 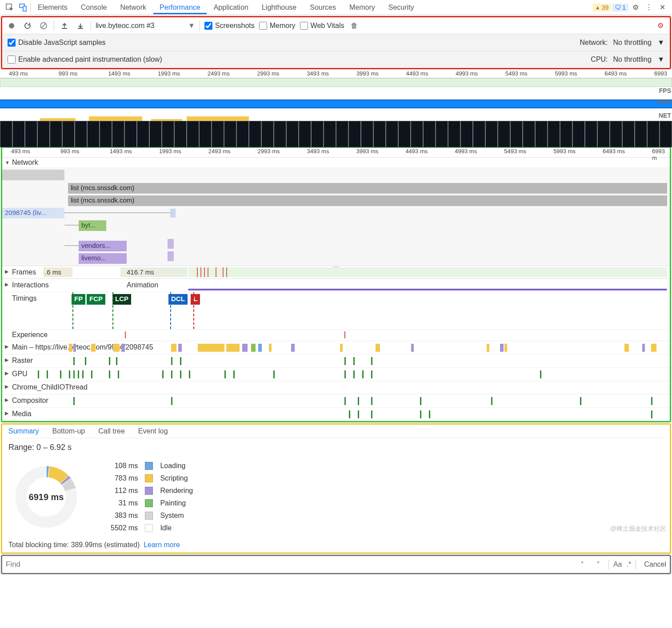 I want to click on total-blocking-time: Total blocking time: 389.99ms (estimated…, so click(x=336, y=547).